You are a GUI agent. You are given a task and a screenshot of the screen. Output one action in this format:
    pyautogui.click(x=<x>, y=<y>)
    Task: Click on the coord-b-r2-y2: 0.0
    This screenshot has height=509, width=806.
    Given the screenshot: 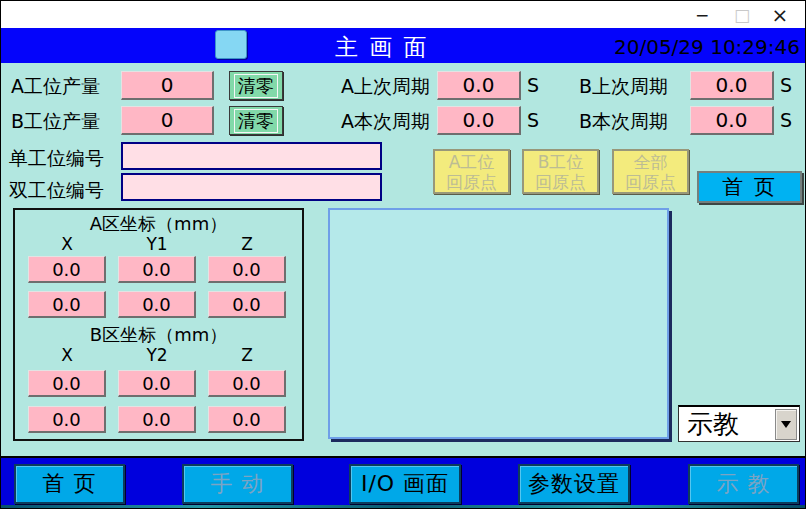 What is the action you would take?
    pyautogui.click(x=157, y=420)
    